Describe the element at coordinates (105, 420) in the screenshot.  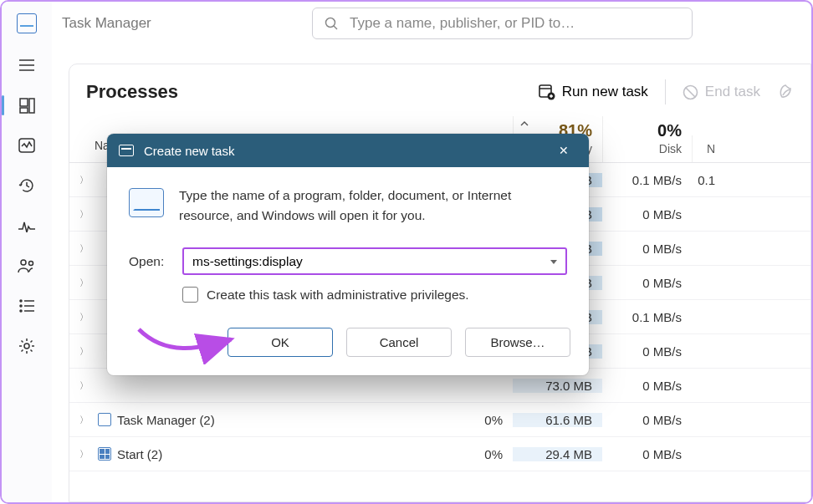
I see `task-manager-icon` at that location.